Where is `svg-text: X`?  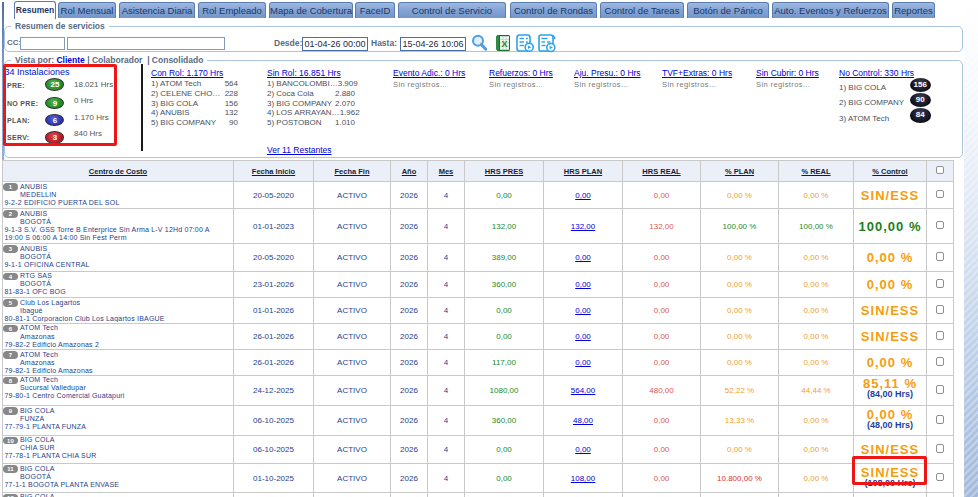
svg-text: X is located at coordinates (504, 44).